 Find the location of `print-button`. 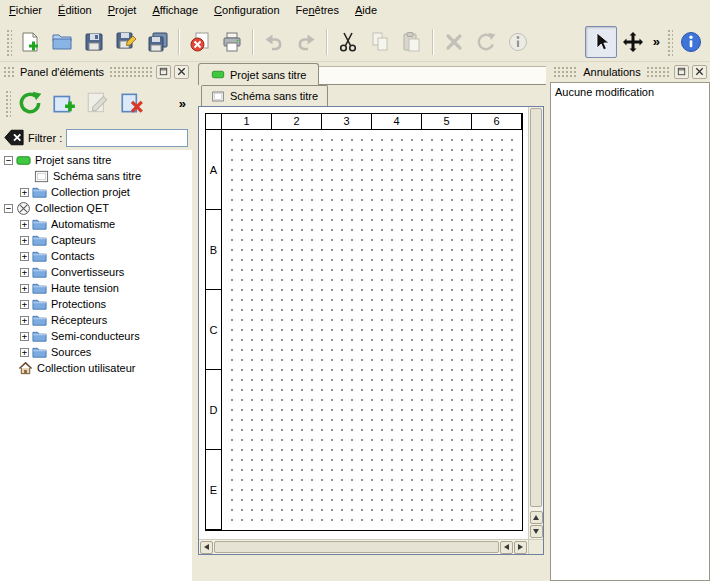

print-button is located at coordinates (232, 42).